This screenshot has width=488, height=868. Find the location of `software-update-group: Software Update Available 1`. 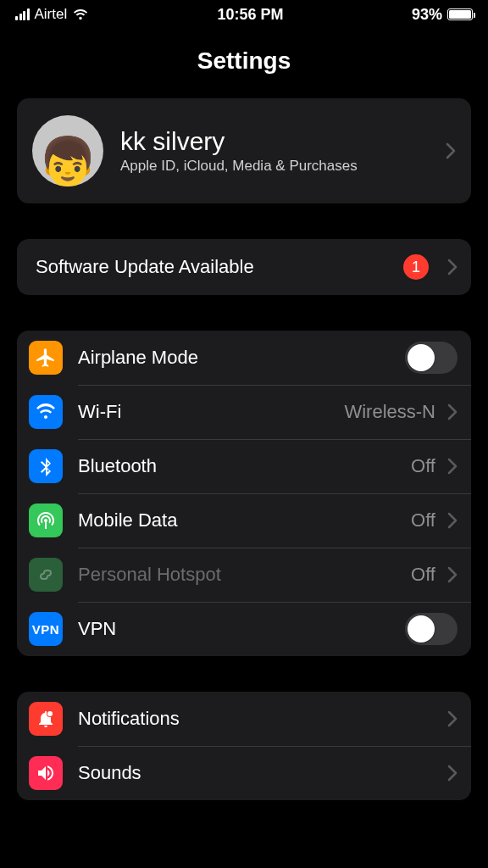

software-update-group: Software Update Available 1 is located at coordinates (244, 267).